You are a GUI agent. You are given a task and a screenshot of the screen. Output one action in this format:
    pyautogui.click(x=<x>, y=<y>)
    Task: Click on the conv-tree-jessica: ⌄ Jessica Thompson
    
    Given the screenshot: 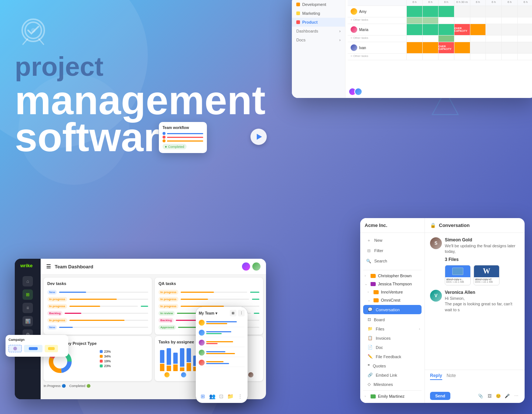 What is the action you would take?
    pyautogui.click(x=392, y=284)
    